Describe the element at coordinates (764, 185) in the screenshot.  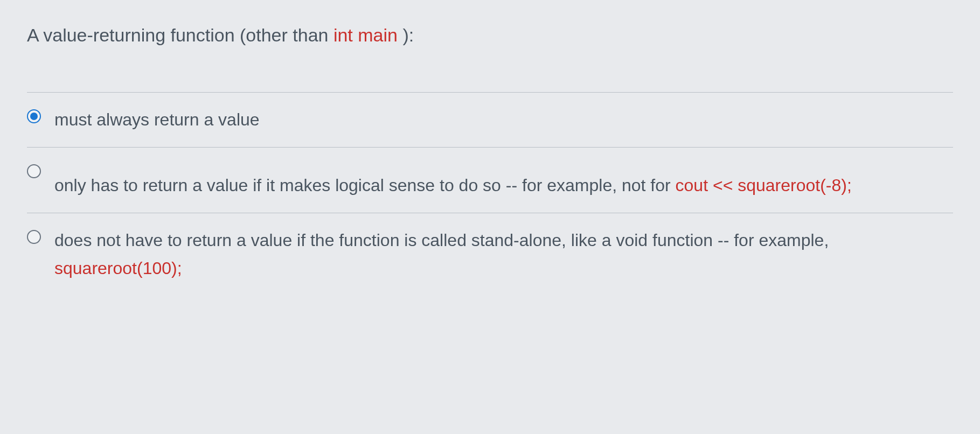
I see `option-2-code: cout << squareroot(-8);` at that location.